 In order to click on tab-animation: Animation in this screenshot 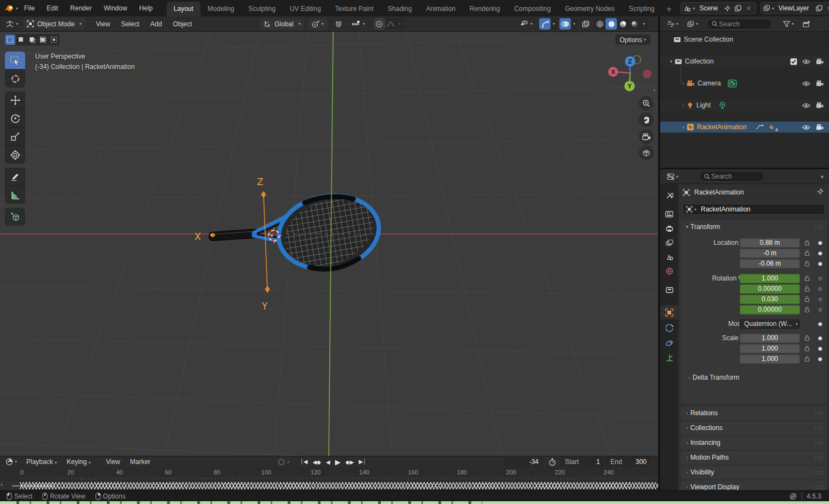, I will do `click(441, 9)`.